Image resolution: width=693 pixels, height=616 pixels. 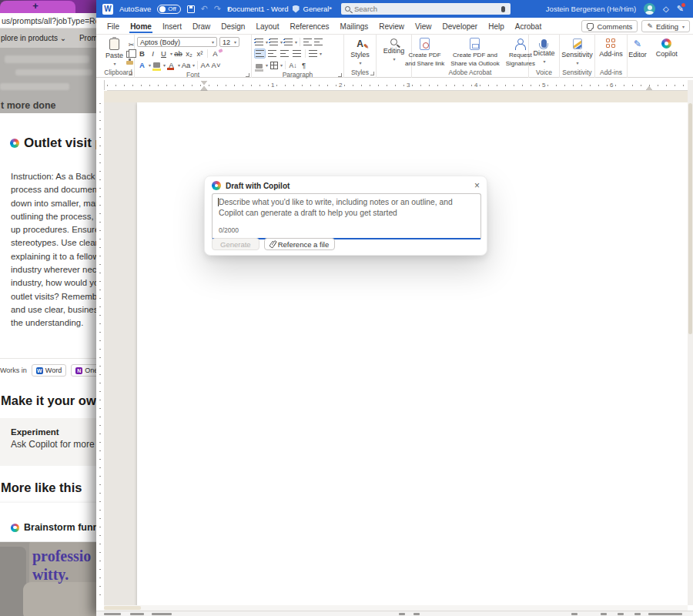 I want to click on superscript-button: x², so click(x=200, y=54).